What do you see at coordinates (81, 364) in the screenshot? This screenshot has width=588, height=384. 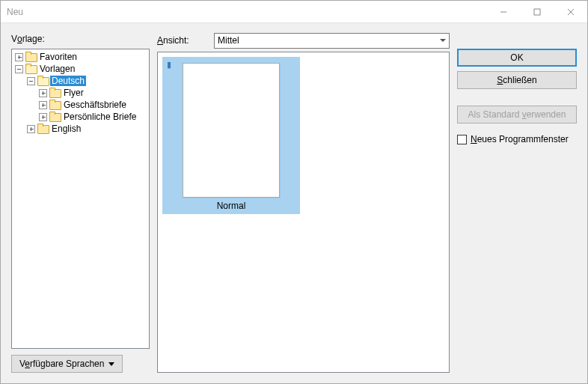 I see `language-button-row: Verfügbare Sprachen` at bounding box center [81, 364].